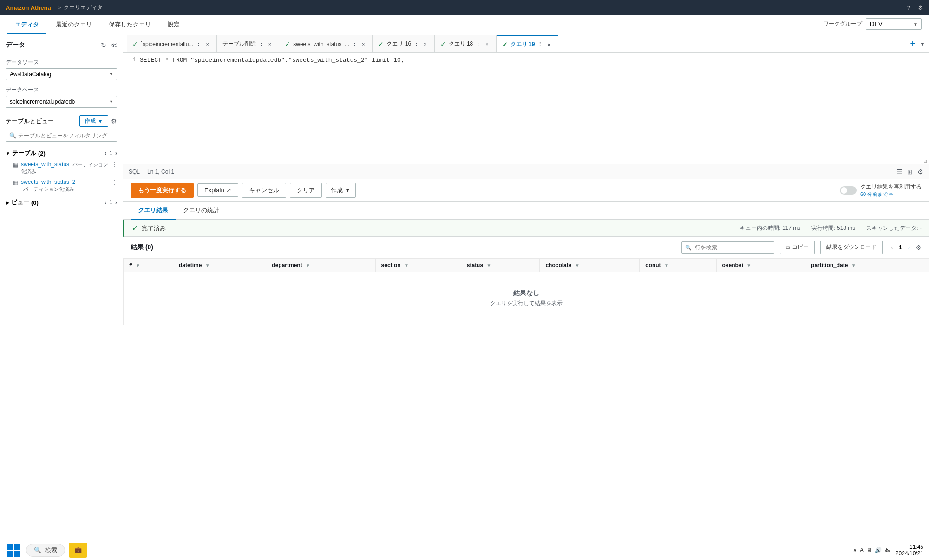 The height and width of the screenshot is (560, 929). I want to click on page-next: ›, so click(909, 247).